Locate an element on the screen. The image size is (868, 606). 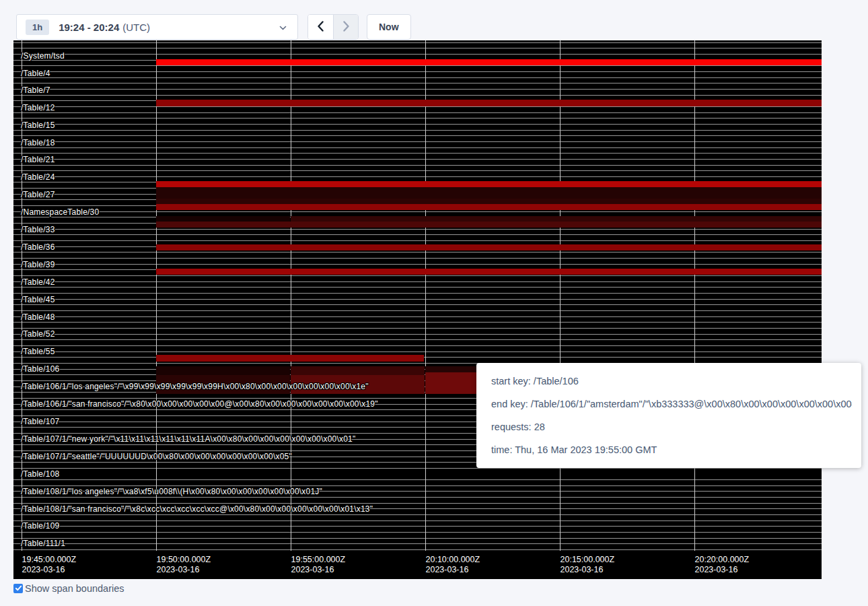
time-range-label: 19:24 - 20:24 is located at coordinates (89, 27).